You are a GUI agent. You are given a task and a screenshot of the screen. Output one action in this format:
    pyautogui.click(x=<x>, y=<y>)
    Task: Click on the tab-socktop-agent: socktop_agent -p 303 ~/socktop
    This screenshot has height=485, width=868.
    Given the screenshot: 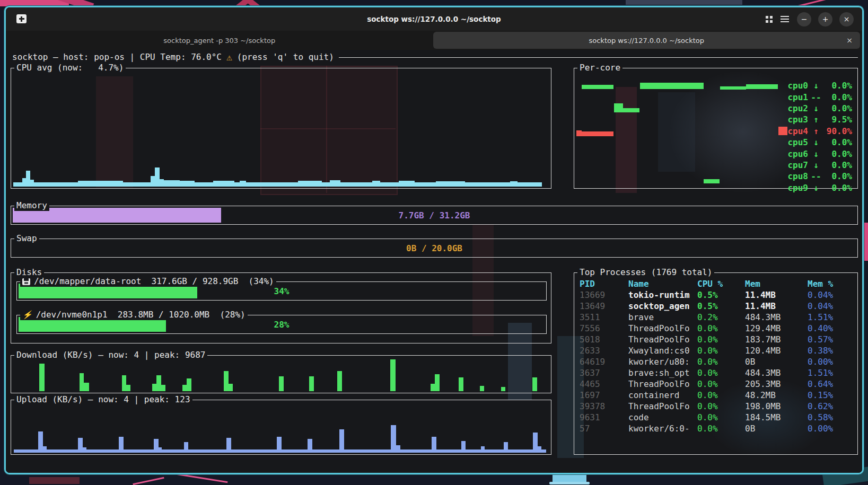 What is the action you would take?
    pyautogui.click(x=220, y=40)
    